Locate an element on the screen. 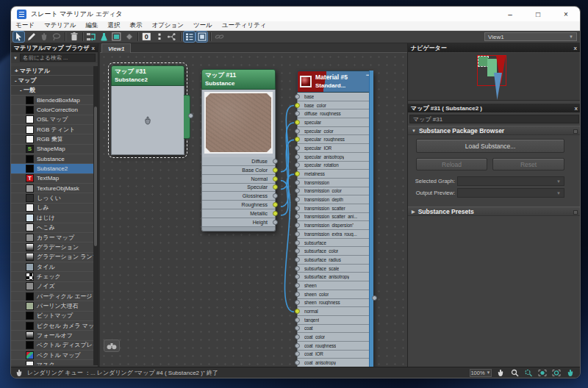 The height and width of the screenshot is (388, 588). reset-button: Reset is located at coordinates (528, 165).